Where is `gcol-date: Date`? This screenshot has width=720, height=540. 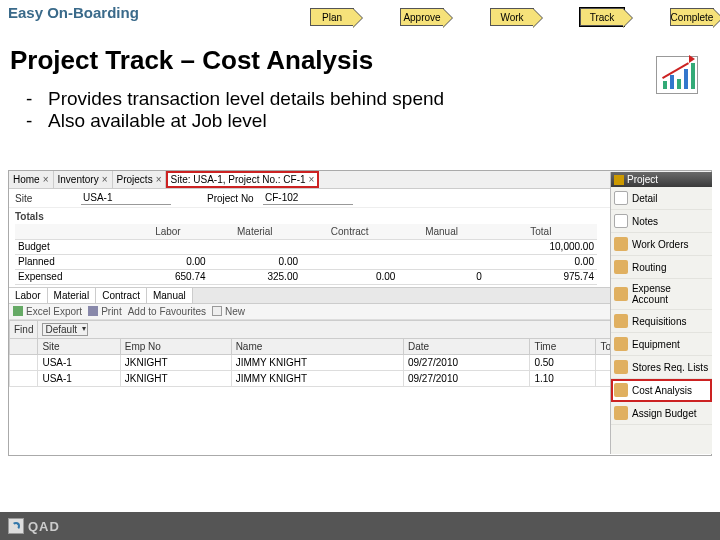
gcol-date: Date is located at coordinates (466, 346).